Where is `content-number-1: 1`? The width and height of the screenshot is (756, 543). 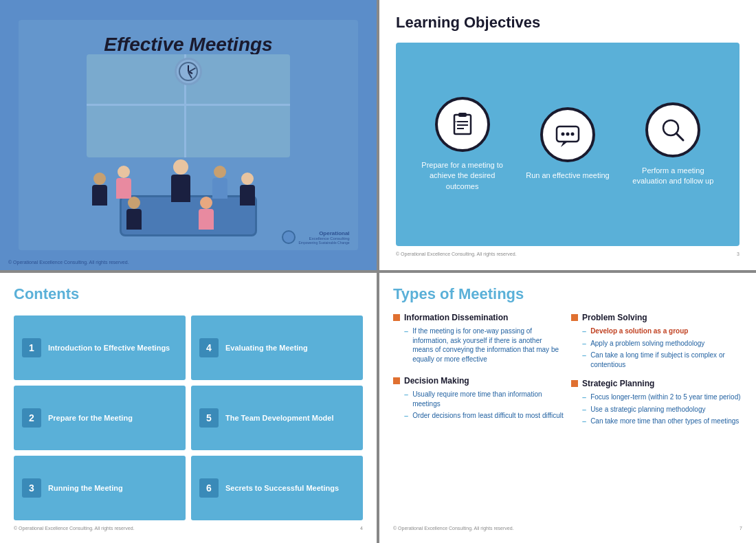
content-number-1: 1 is located at coordinates (32, 348).